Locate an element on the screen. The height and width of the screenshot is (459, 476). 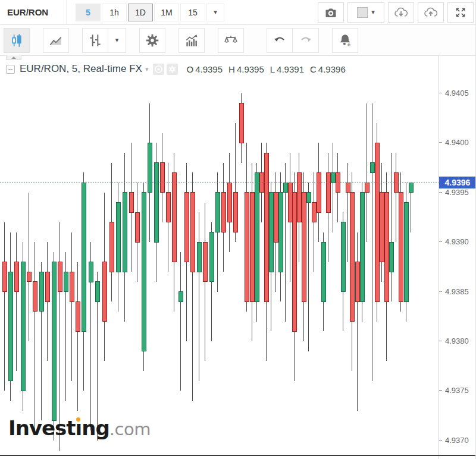
logo-brand-text: Investıng is located at coordinates (59, 428).